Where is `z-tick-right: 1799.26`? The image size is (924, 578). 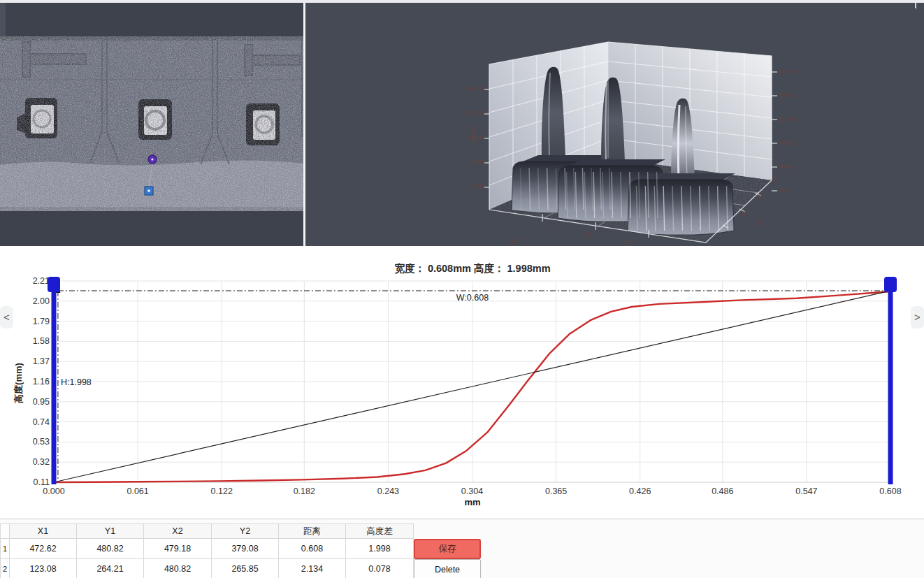
z-tick-right: 1799.26 is located at coordinates (787, 143).